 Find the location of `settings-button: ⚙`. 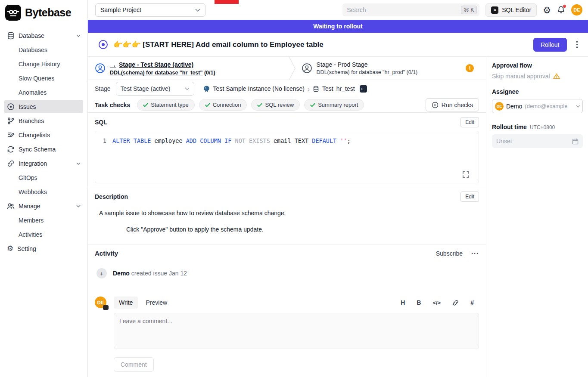

settings-button: ⚙ is located at coordinates (547, 10).